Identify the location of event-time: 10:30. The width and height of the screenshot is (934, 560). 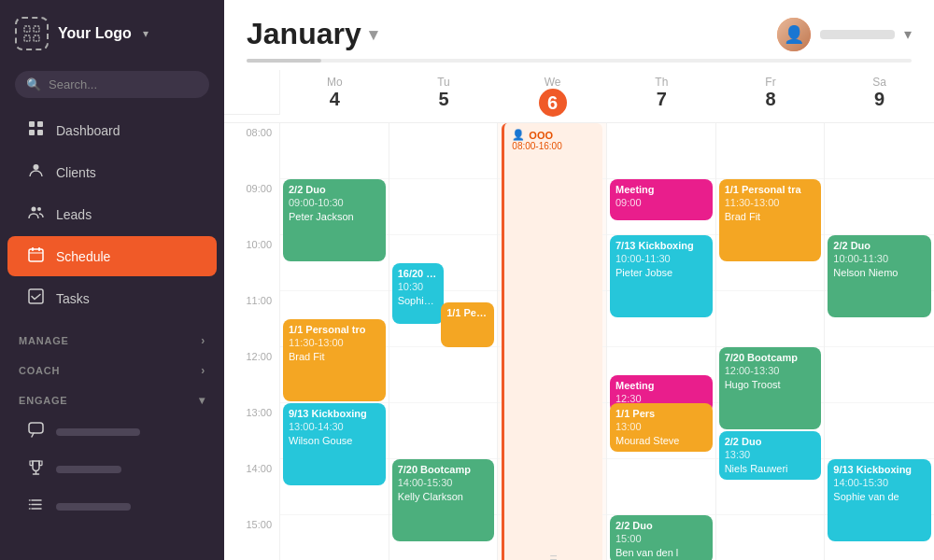
(418, 287).